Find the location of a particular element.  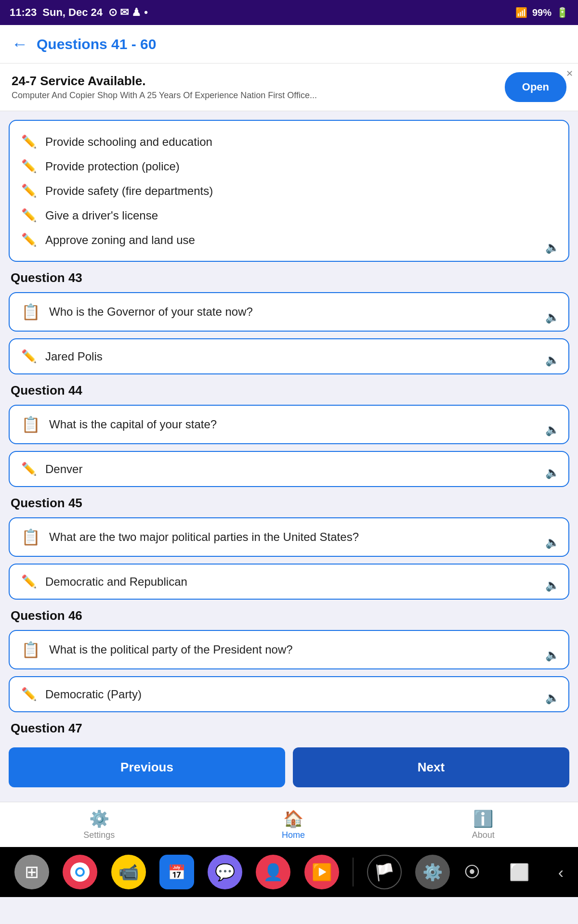

wifi-icon: 📶 is located at coordinates (521, 13).